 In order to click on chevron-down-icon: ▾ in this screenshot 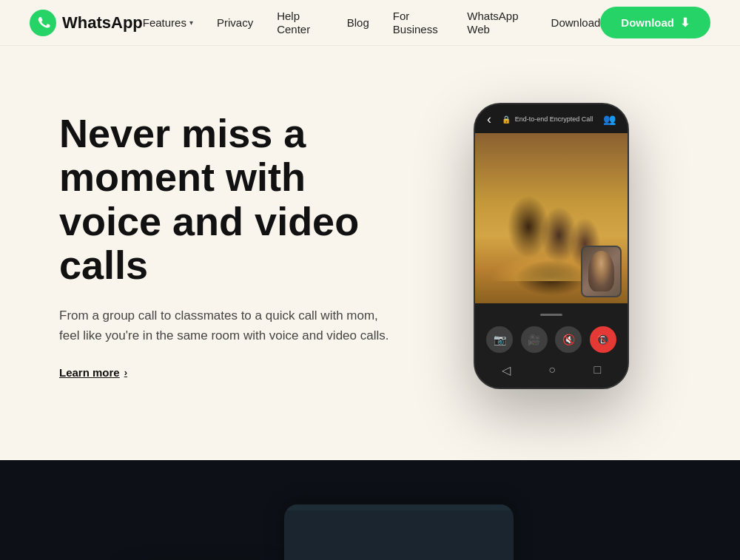, I will do `click(191, 22)`.